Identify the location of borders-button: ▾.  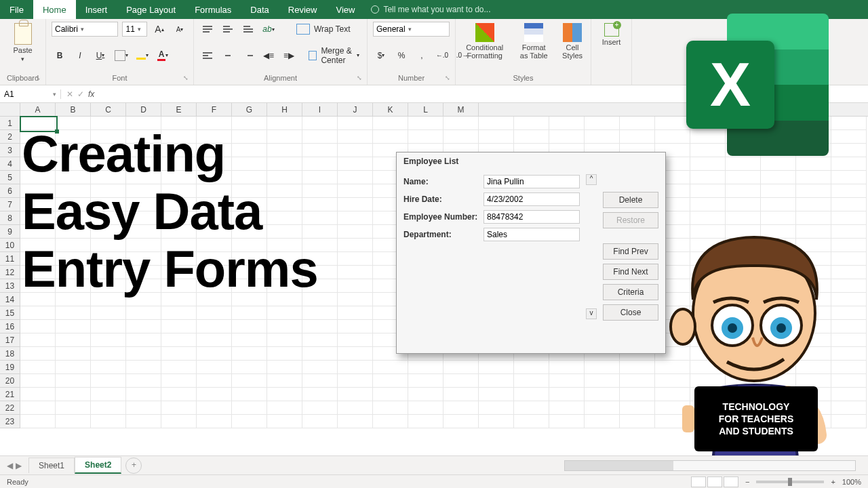
(121, 56).